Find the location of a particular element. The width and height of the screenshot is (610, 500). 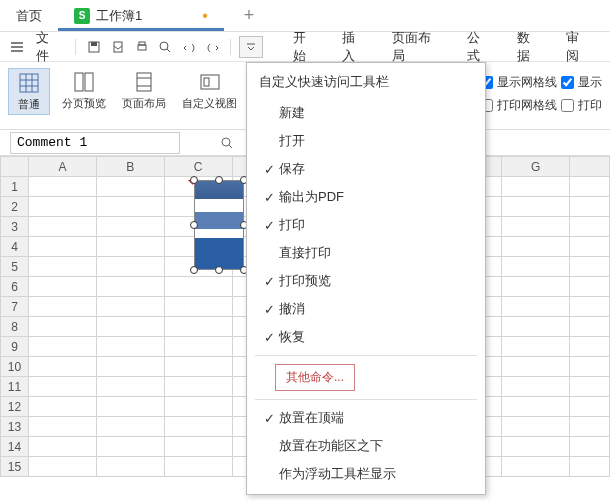

menu-item: ✓放置在顶端 is located at coordinates (366, 418).